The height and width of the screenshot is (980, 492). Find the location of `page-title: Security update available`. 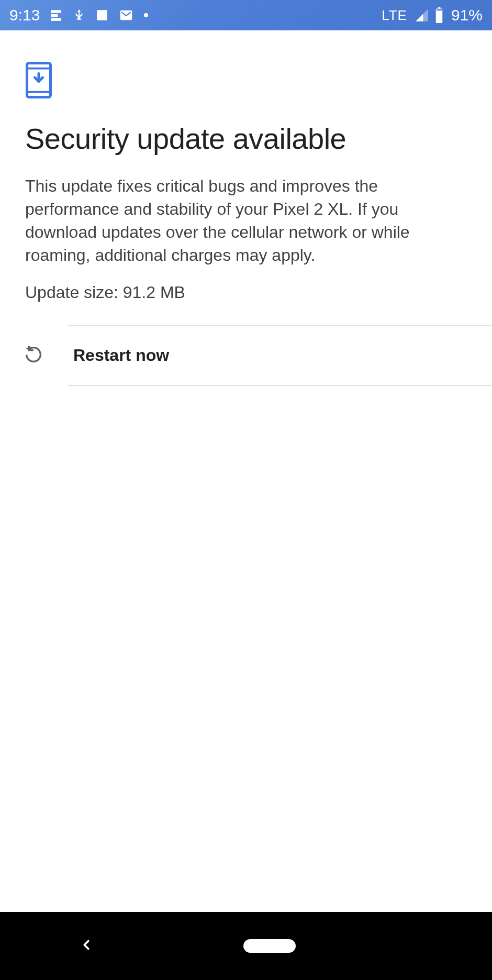

page-title: Security update available is located at coordinates (246, 138).